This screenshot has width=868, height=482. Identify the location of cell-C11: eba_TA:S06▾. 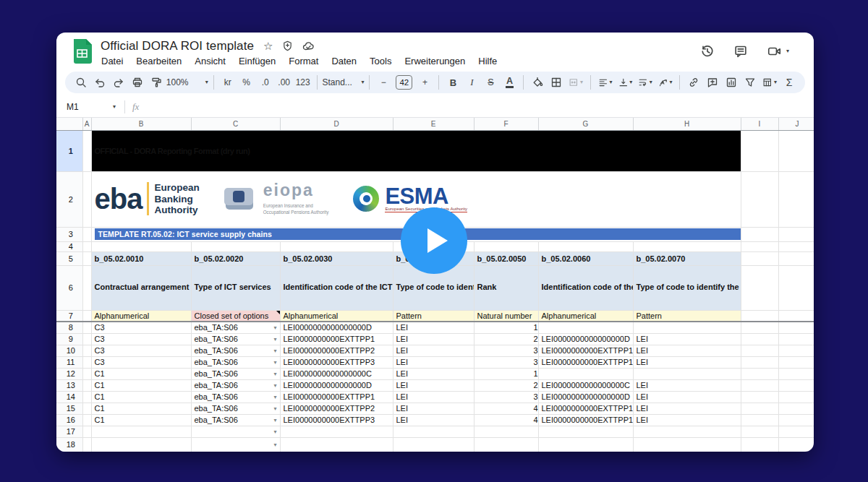
(236, 362).